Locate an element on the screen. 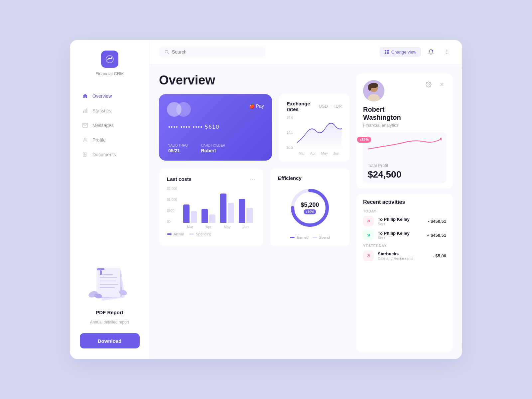  more-options-button is located at coordinates (447, 52).